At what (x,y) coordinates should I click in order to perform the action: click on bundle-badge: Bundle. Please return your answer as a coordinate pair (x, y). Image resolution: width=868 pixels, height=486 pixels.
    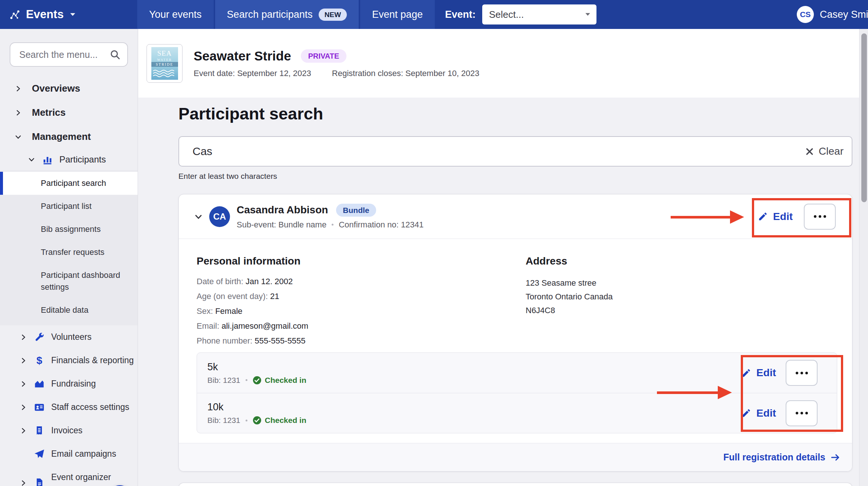
    Looking at the image, I should click on (356, 210).